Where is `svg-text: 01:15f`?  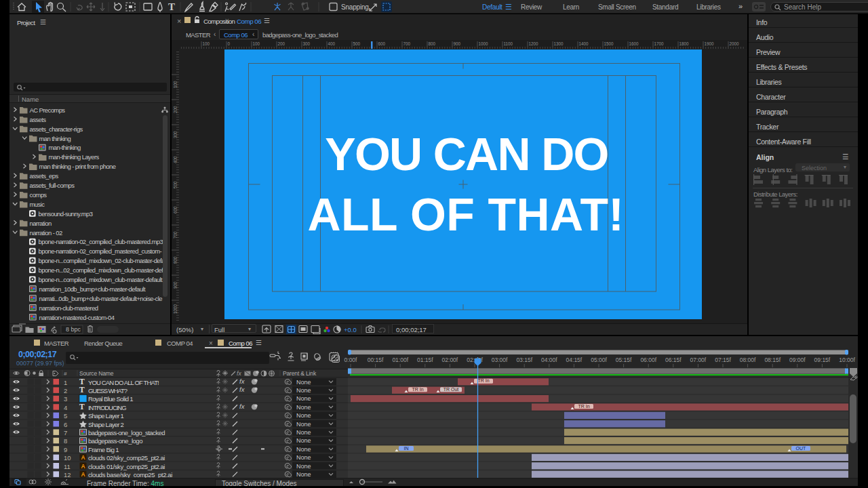
svg-text: 01:15f is located at coordinates (425, 360).